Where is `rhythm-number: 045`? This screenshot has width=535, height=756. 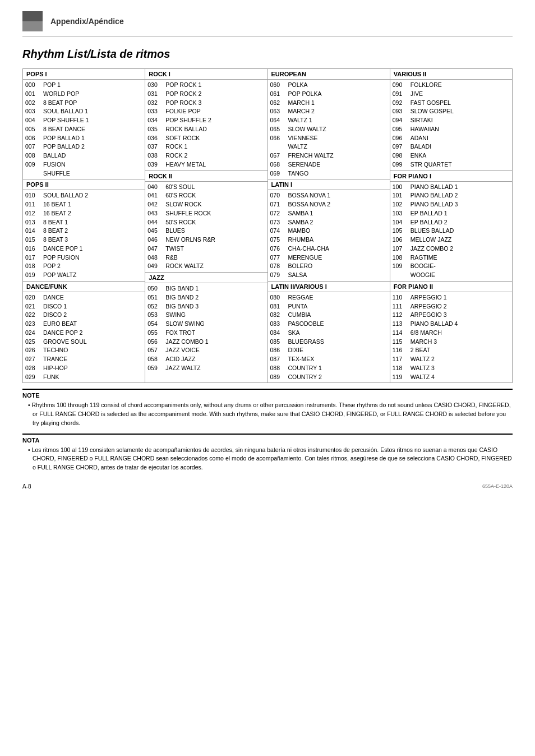 rhythm-number: 045 is located at coordinates (155, 231).